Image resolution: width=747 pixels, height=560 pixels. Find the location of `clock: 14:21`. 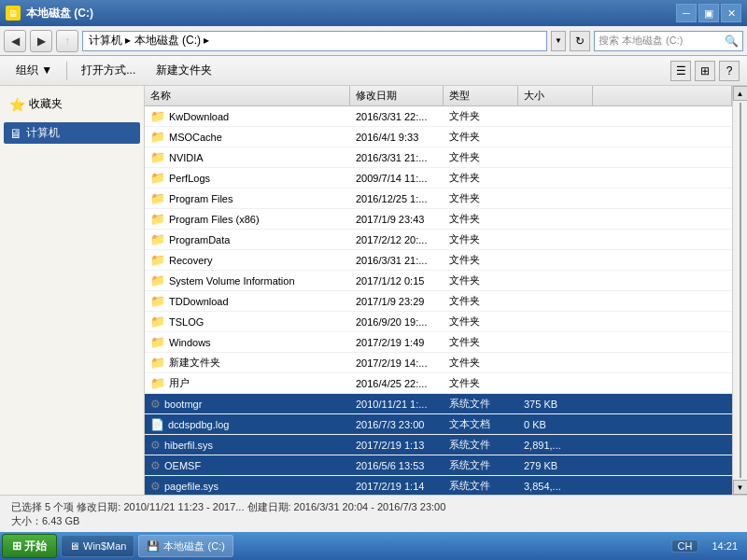

clock: 14:21 is located at coordinates (725, 546).